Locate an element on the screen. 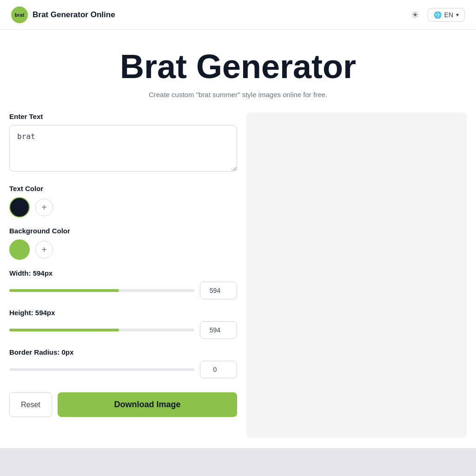 The width and height of the screenshot is (476, 476). height-slider-track is located at coordinates (102, 330).